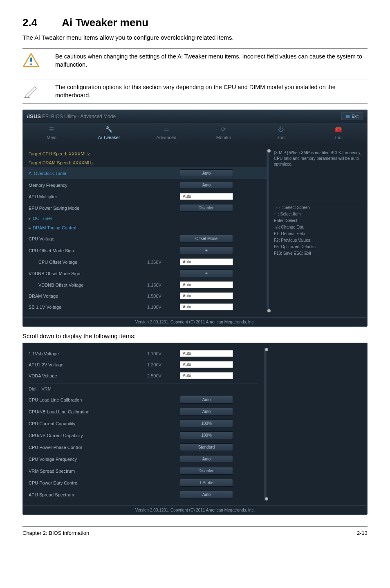  What do you see at coordinates (145, 296) in the screenshot?
I see `setting-row: DRAM Voltage1.500VAuto` at bounding box center [145, 296].